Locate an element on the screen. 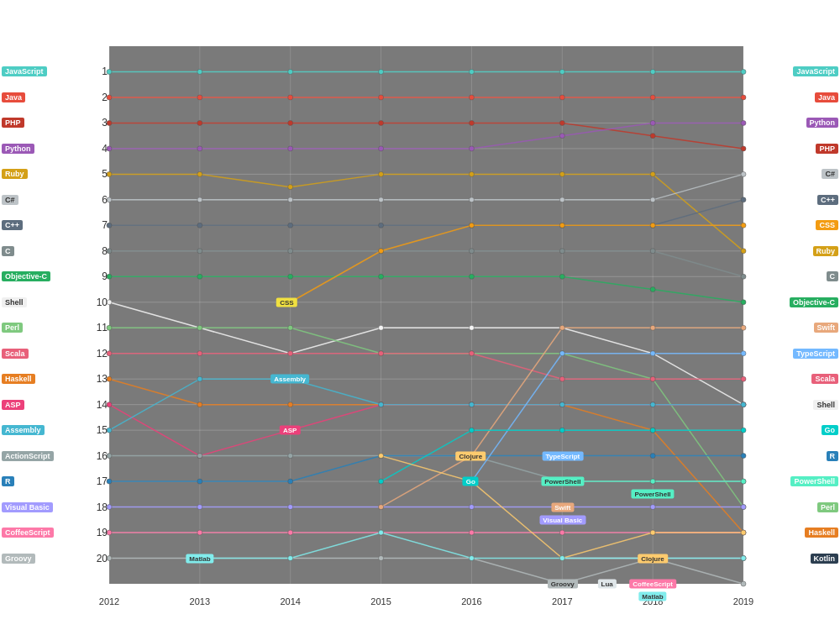 The width and height of the screenshot is (840, 630). y-label-9: 9 is located at coordinates (99, 276).